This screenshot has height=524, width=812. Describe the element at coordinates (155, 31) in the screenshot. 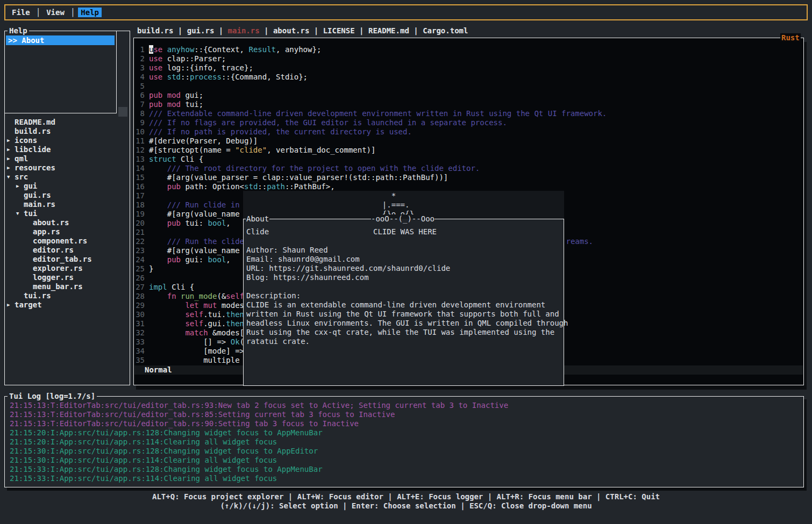

I see `tab-build-rs: build.rs` at that location.